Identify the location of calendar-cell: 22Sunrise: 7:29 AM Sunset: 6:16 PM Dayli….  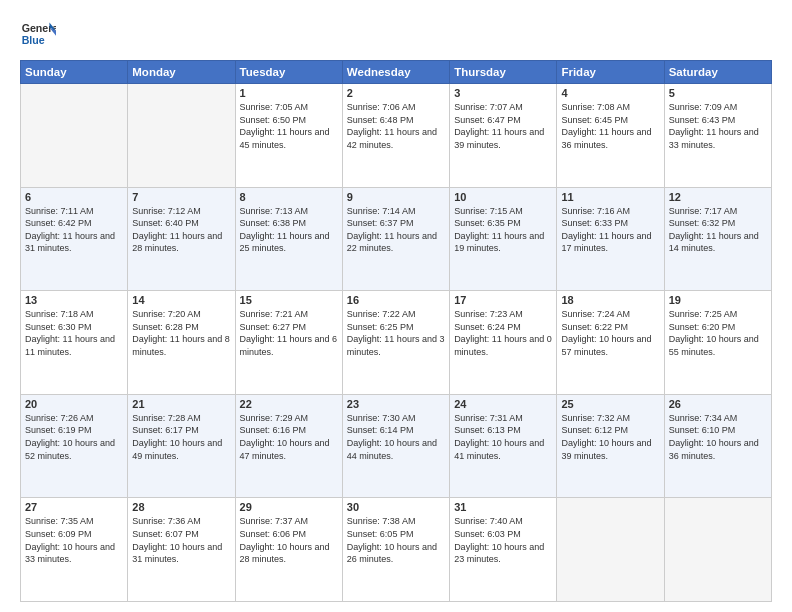
(288, 446).